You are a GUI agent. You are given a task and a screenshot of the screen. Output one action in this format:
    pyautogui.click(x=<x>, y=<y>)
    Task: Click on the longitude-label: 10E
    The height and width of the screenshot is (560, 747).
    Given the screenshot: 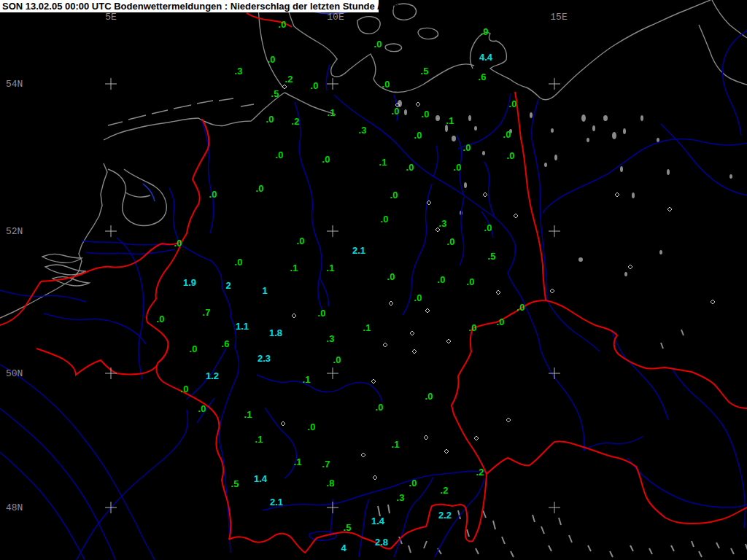 What is the action you would take?
    pyautogui.click(x=336, y=18)
    